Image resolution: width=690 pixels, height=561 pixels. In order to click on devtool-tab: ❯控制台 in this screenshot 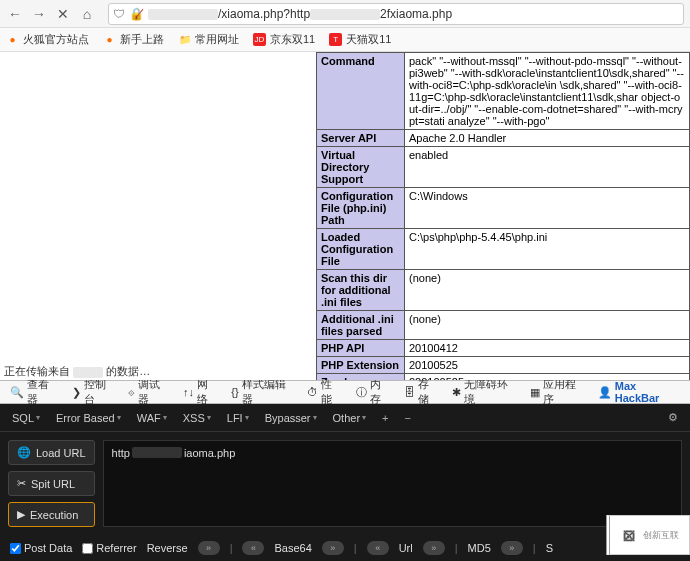, I will do `click(94, 392)`.